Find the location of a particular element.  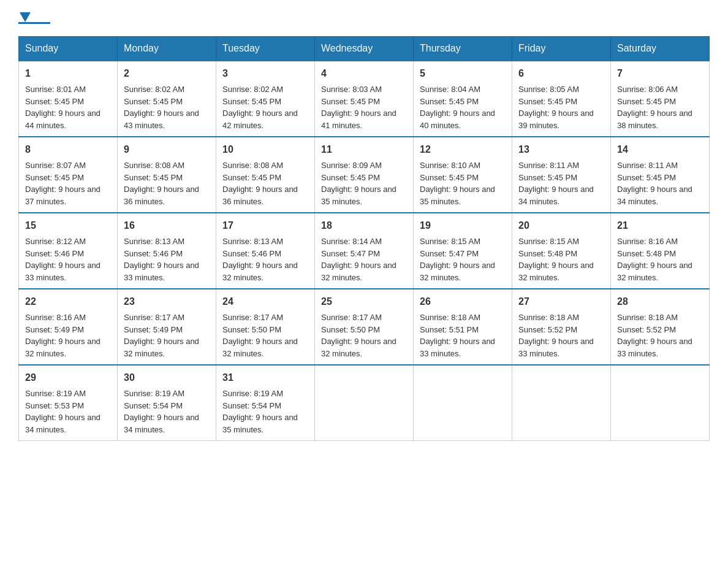

day-number: 8 is located at coordinates (68, 150).